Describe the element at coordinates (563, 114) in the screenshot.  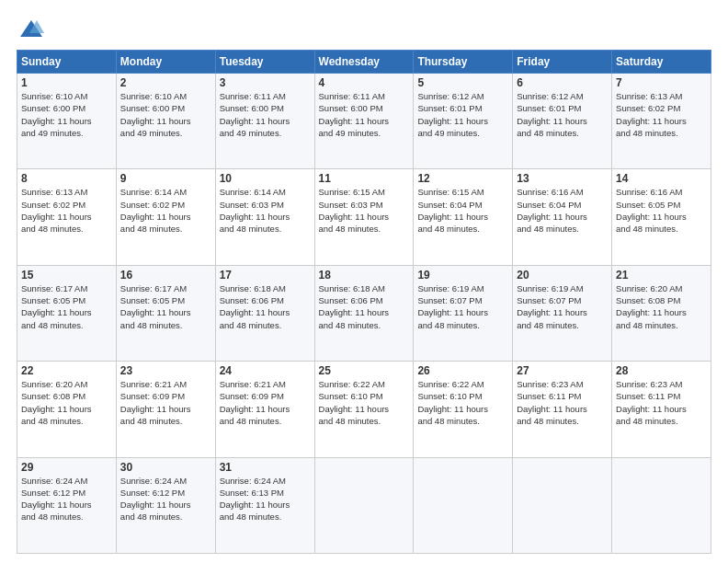
I see `day-info: Sunrise: 6:12 AM Sunset: 6:01 PM Dayligh…` at that location.